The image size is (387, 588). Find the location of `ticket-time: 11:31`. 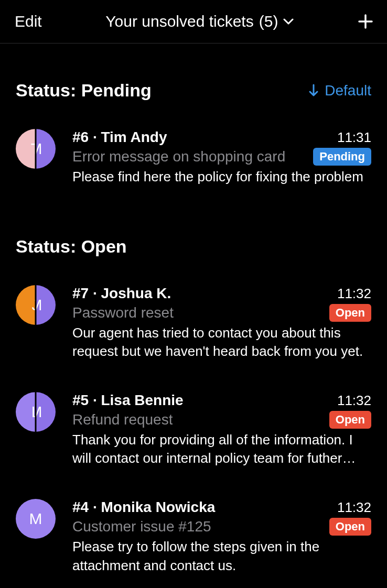

ticket-time: 11:31 is located at coordinates (354, 137).